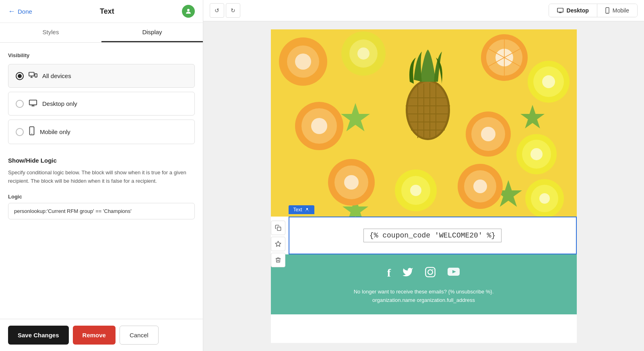  What do you see at coordinates (57, 76) in the screenshot?
I see `all-devices-label: All devices` at bounding box center [57, 76].